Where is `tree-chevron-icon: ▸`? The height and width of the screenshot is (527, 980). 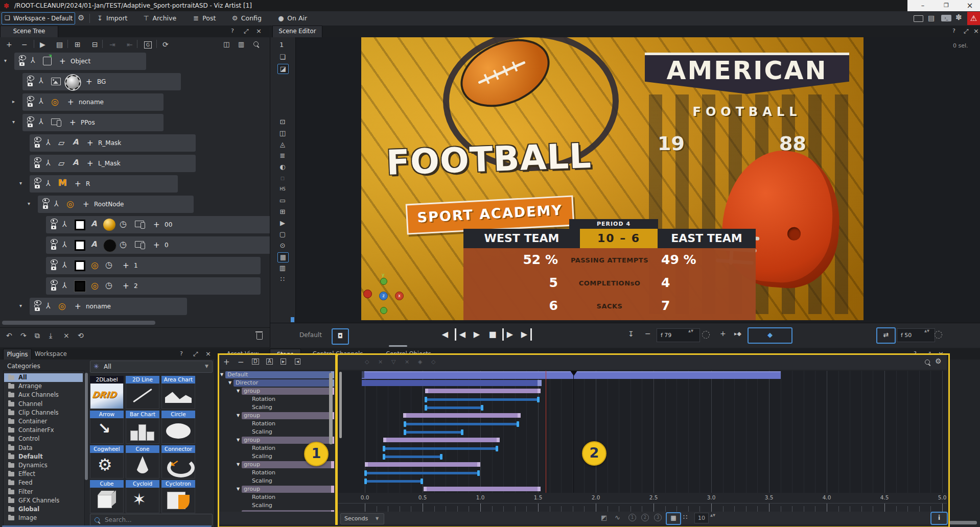
tree-chevron-icon: ▸ is located at coordinates (13, 101).